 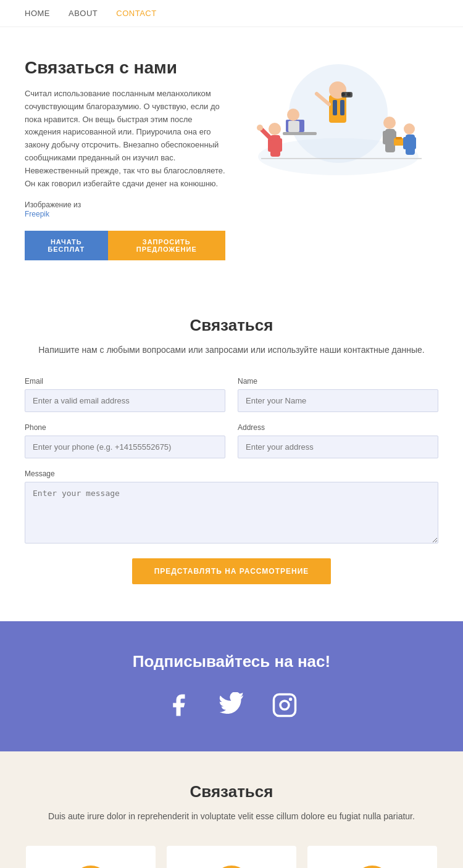 What do you see at coordinates (125, 395) in the screenshot?
I see `email-group: Email` at bounding box center [125, 395].